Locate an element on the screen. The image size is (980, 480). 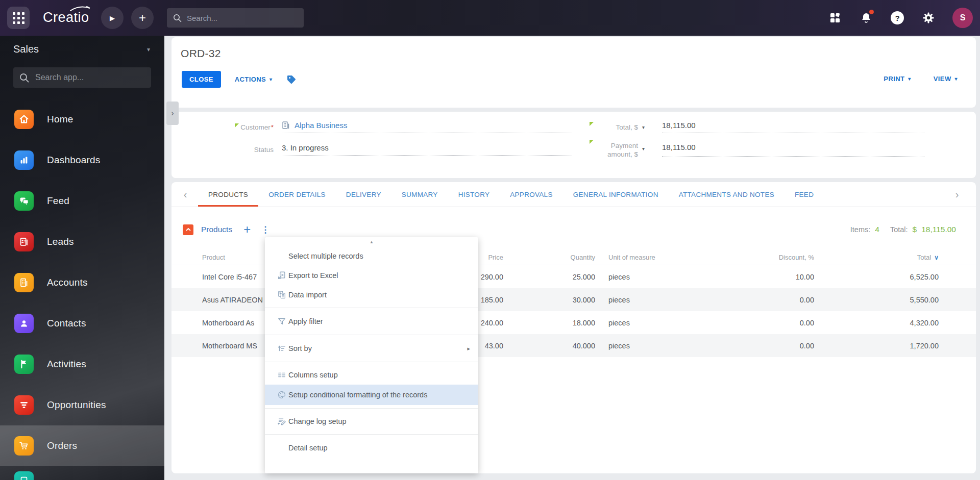
sidebar-item-label: Activities is located at coordinates (66, 364).